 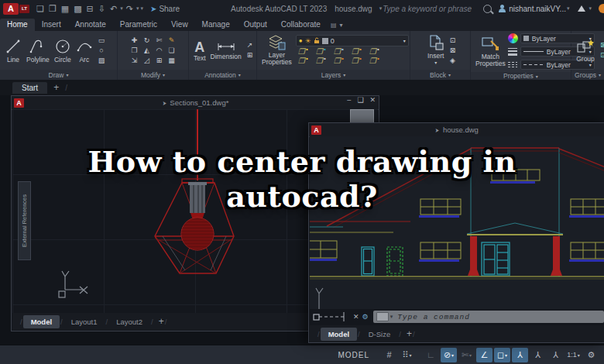 What do you see at coordinates (353, 355) in the screenshot?
I see `model-space-indicator: MODEL` at bounding box center [353, 355].